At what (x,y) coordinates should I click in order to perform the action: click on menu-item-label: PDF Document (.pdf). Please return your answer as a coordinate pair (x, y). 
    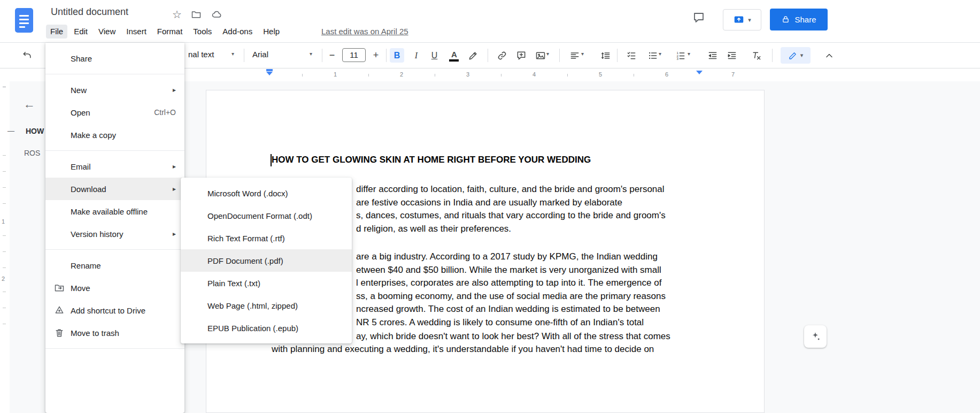
    Looking at the image, I should click on (245, 261).